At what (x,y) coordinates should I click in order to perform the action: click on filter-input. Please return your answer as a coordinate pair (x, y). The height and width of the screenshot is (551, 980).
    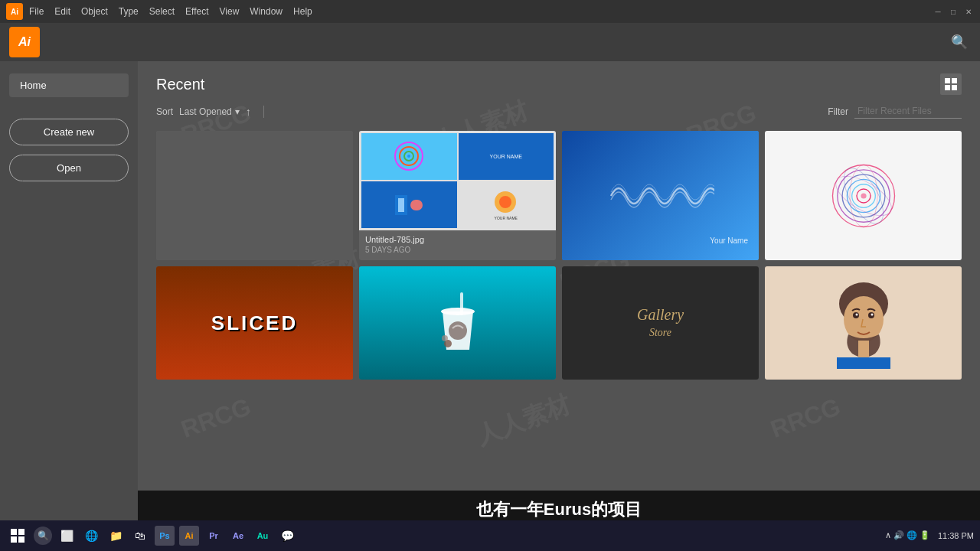
    Looking at the image, I should click on (908, 112).